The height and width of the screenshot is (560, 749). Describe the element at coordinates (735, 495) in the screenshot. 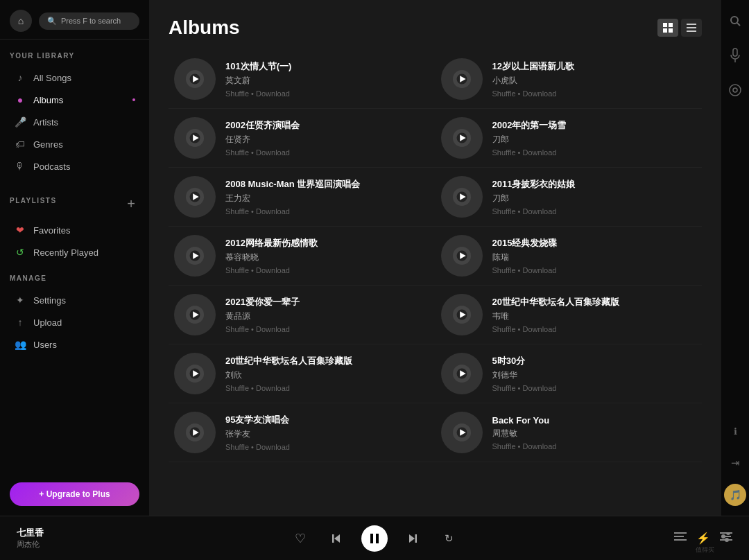

I see `user-avatar: 🎵` at that location.